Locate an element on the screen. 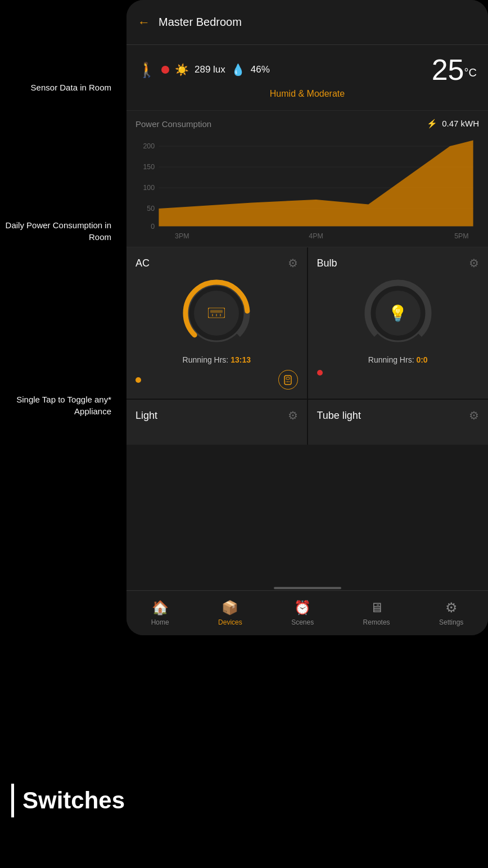 This screenshot has width=488, height=868. ac-settings-icon: ⚙ is located at coordinates (293, 263).